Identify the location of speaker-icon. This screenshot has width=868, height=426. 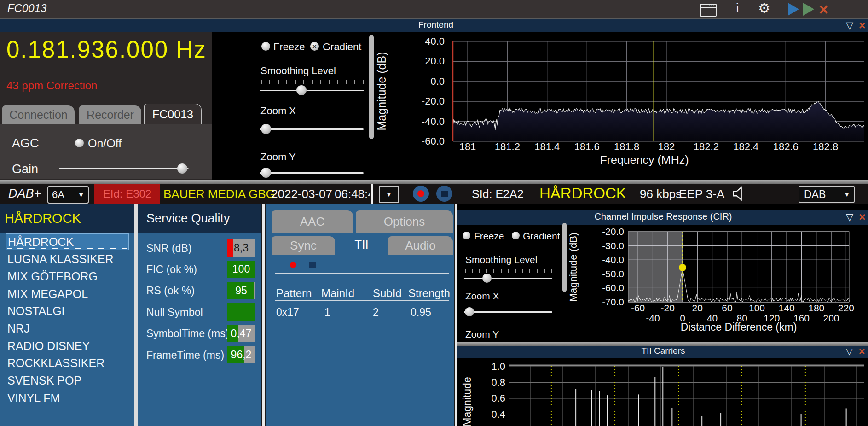
(739, 194).